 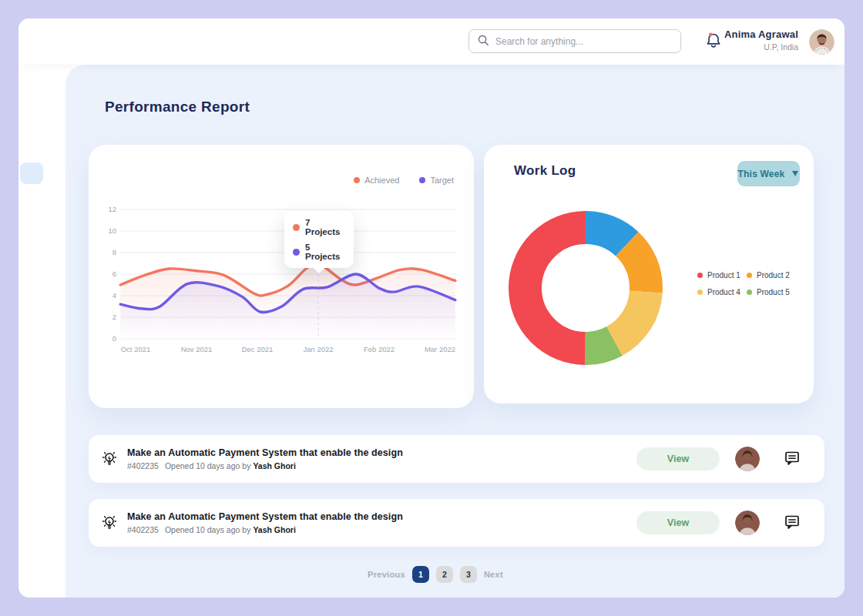 I want to click on legend-item-target: Target, so click(x=436, y=180).